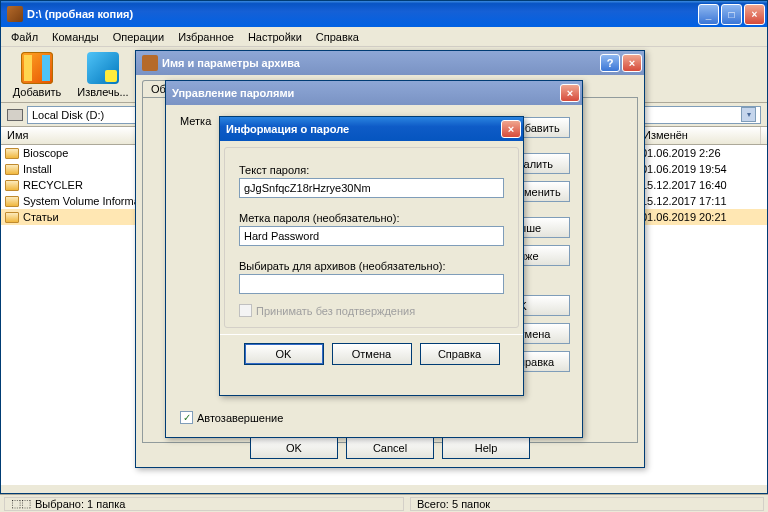  I want to click on menu-help: Справка, so click(338, 37).